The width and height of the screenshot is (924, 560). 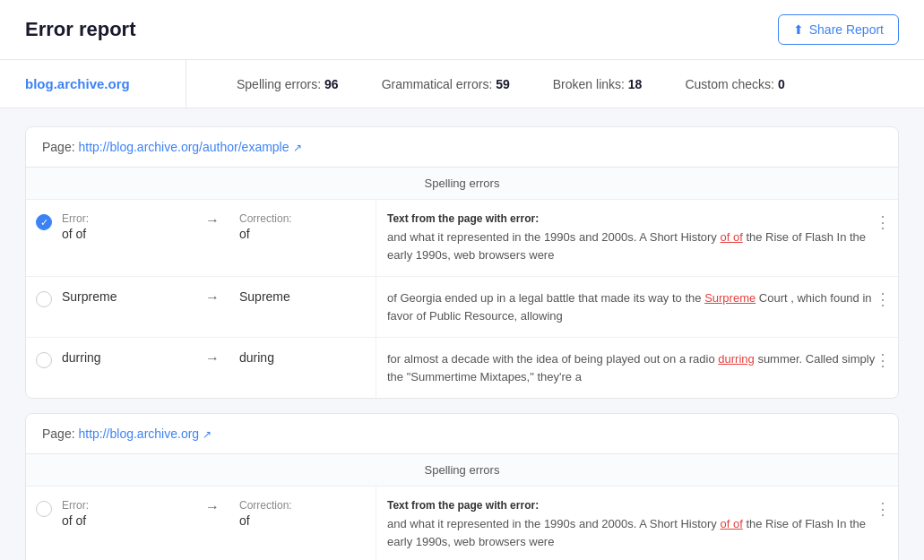 I want to click on custom-checks-stat: Custom checks: 0, so click(x=735, y=84).